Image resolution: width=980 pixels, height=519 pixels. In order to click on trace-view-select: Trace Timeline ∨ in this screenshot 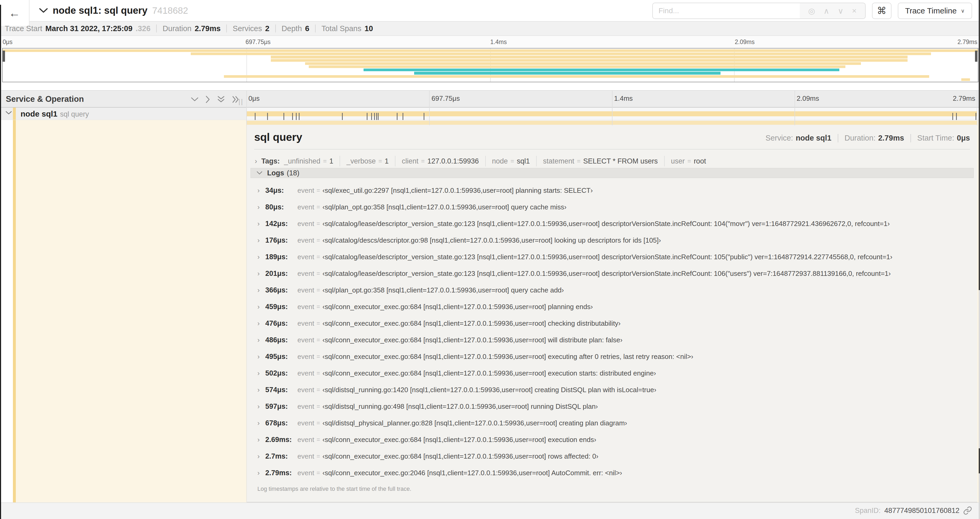, I will do `click(935, 11)`.